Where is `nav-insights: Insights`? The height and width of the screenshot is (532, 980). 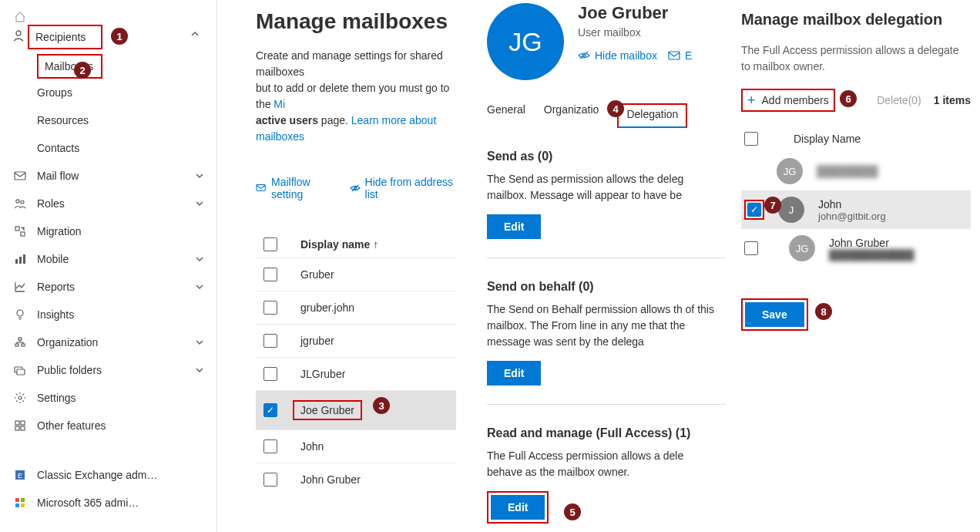 nav-insights: Insights is located at coordinates (108, 315).